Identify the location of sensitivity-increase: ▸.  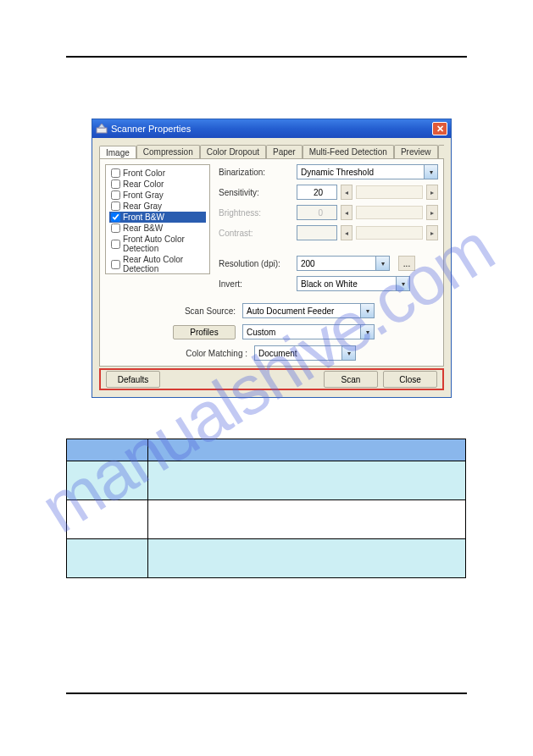
(432, 192).